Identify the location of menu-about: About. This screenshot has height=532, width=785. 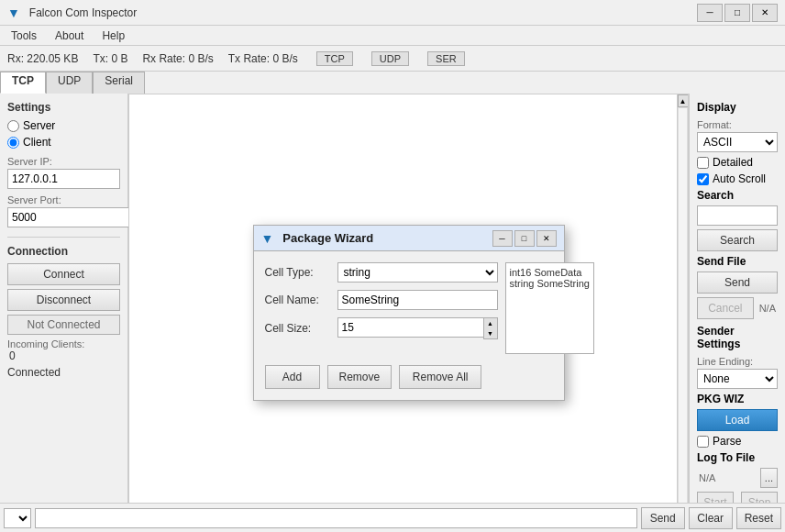
(70, 36).